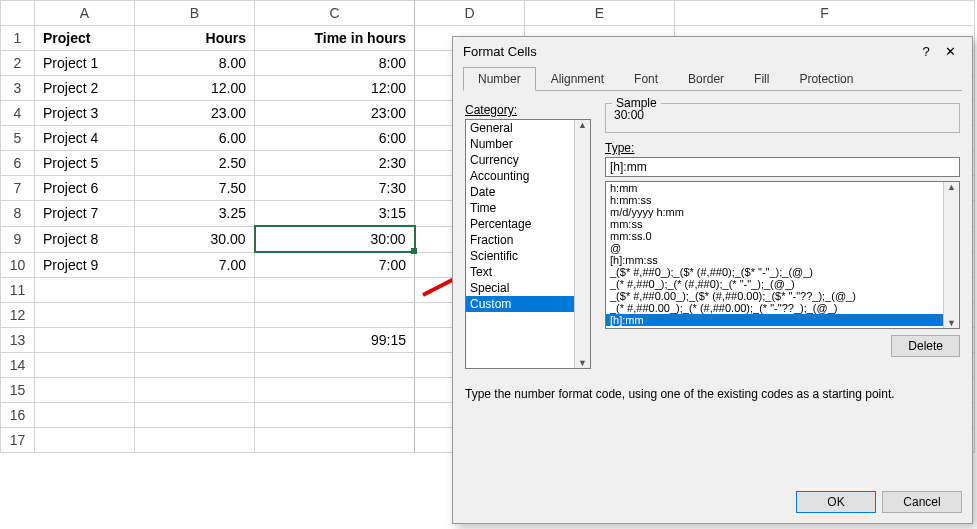  I want to click on list-item: Fraction, so click(528, 240).